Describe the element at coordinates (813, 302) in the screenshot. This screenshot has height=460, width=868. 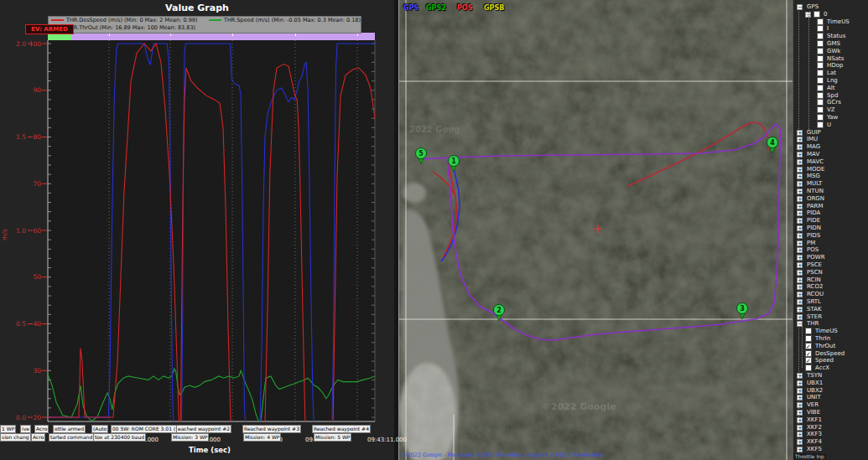
I see `tree-node-label: SRTL` at that location.